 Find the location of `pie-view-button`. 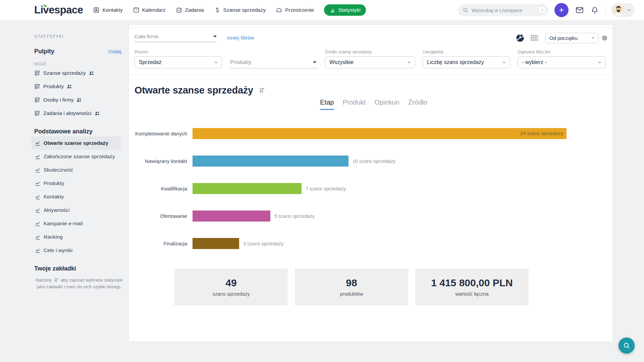

pie-view-button is located at coordinates (520, 38).